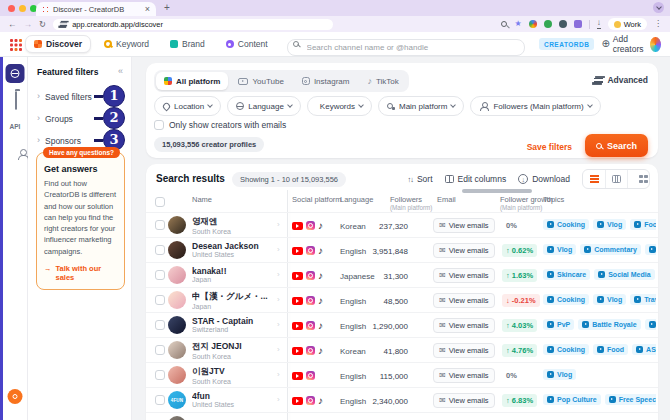 The height and width of the screenshot is (420, 670). I want to click on close-window-button, so click(12, 8).